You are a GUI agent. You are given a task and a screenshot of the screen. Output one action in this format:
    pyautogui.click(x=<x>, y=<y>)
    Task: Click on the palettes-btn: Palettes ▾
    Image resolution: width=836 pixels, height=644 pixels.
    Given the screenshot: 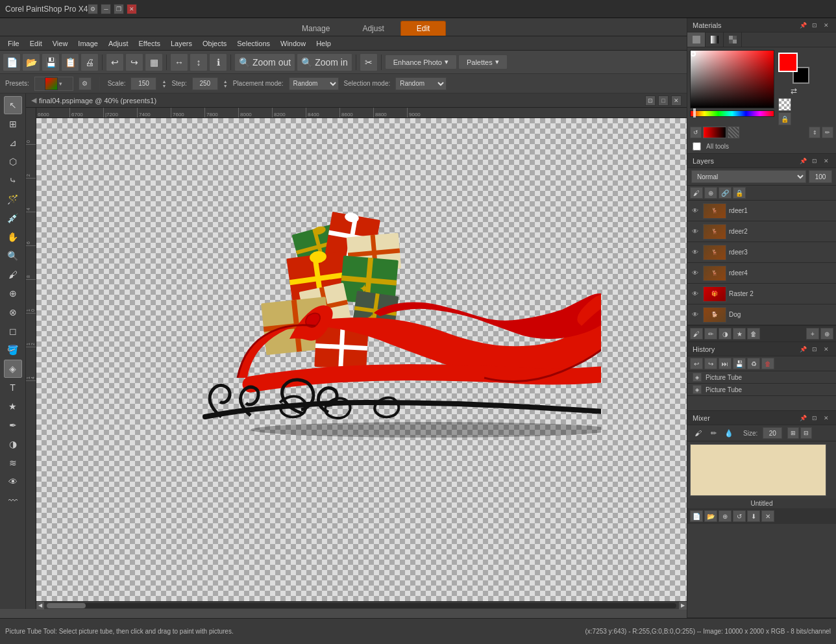 What is the action you would take?
    pyautogui.click(x=483, y=62)
    